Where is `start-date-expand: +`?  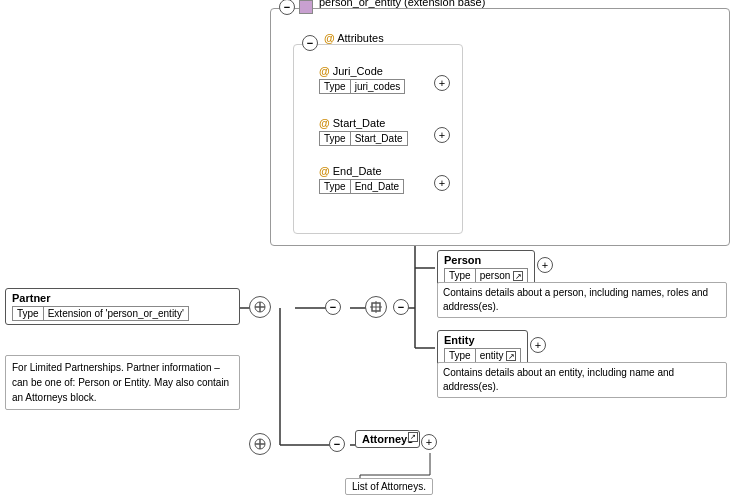 start-date-expand: + is located at coordinates (442, 135).